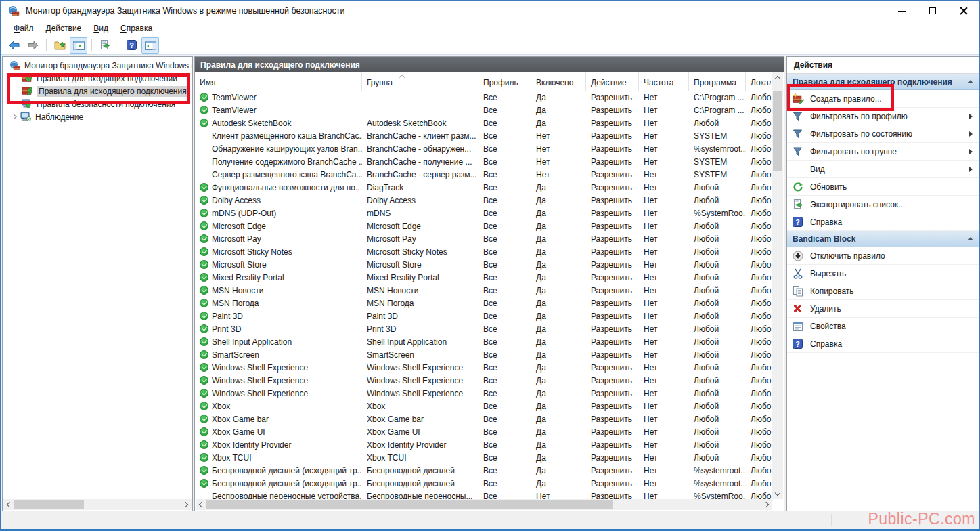  Describe the element at coordinates (484, 432) in the screenshot. I see `table-row: Xbox Game UIXbox Game UIВсеДаРазрешитьНе…` at that location.